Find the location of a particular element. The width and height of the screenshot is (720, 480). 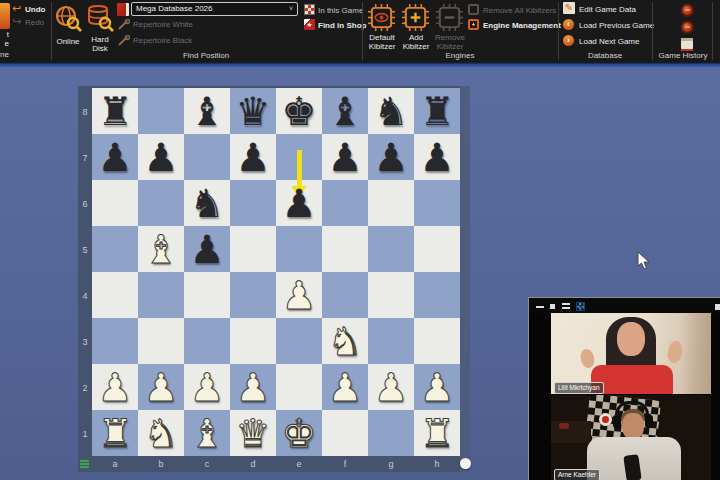

minimize-icon is located at coordinates (540, 307).